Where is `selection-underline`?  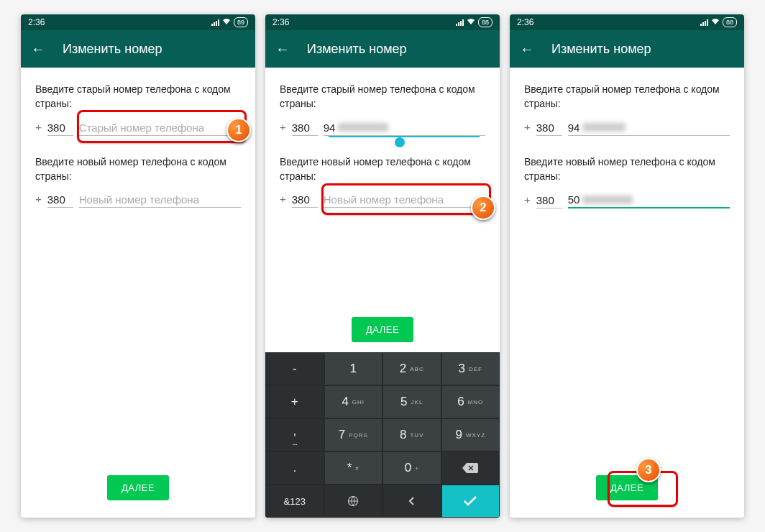
selection-underline is located at coordinates (404, 137).